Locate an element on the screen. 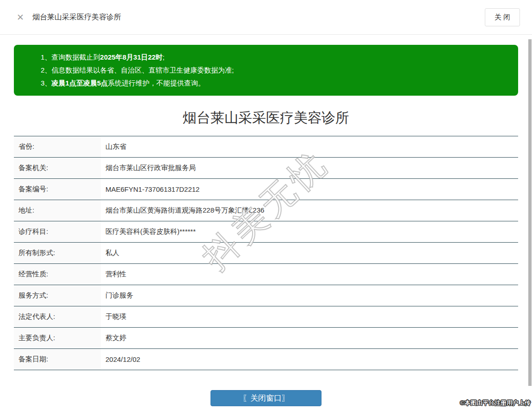 Image resolution: width=532 pixels, height=409 pixels. row-label: 服务方式: is located at coordinates (57, 296).